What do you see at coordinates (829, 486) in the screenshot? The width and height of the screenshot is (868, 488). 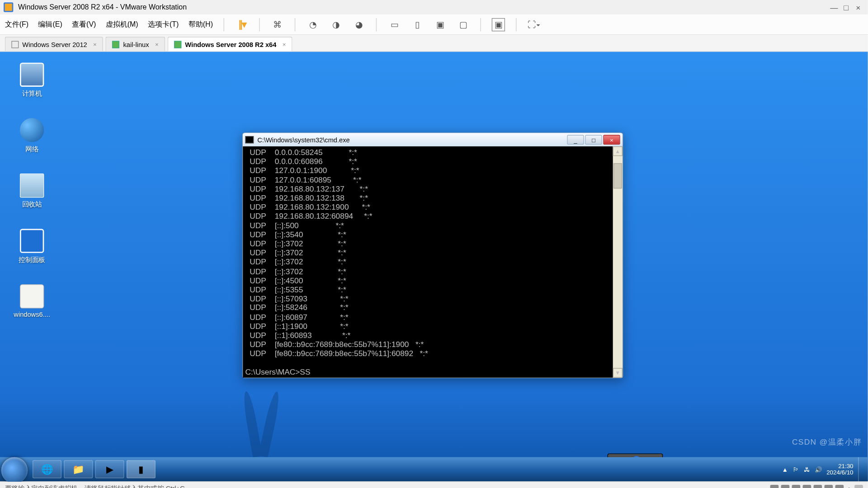 I see `device-printer-icon` at bounding box center [829, 486].